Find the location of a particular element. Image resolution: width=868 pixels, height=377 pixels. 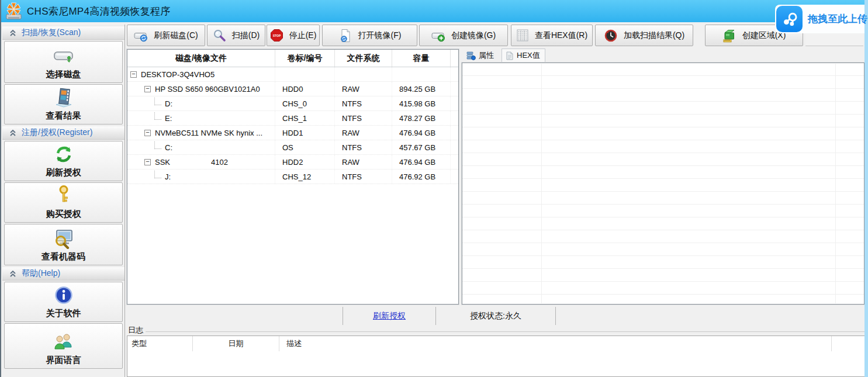

gold-key-icon is located at coordinates (64, 196).